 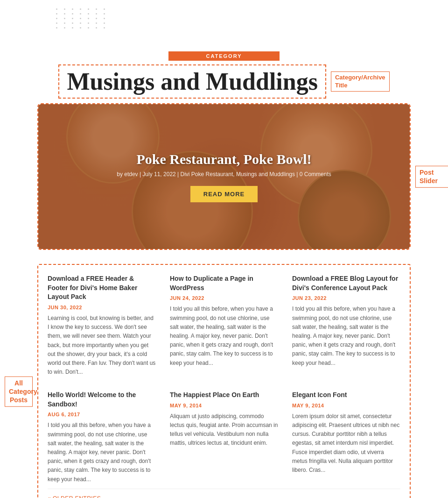 I want to click on post-excerpt: Learning is cool, but knowing is better,…, so click(x=102, y=345).